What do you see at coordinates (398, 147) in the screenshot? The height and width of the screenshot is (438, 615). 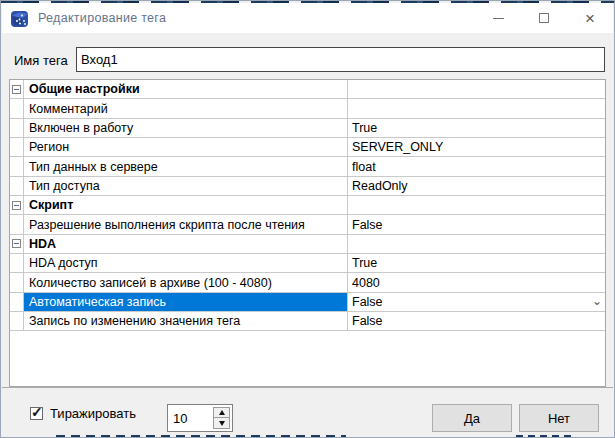 I see `property-value-text: SERVER_ONLY` at bounding box center [398, 147].